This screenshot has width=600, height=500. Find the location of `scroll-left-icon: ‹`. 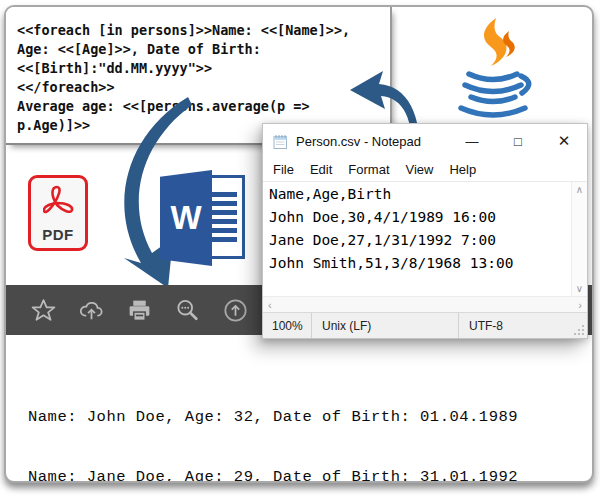

scroll-left-icon: ‹ is located at coordinates (270, 305).